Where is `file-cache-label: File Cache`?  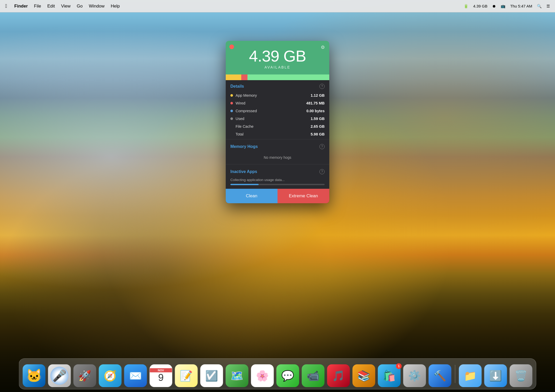
file-cache-label: File Cache is located at coordinates (273, 126).